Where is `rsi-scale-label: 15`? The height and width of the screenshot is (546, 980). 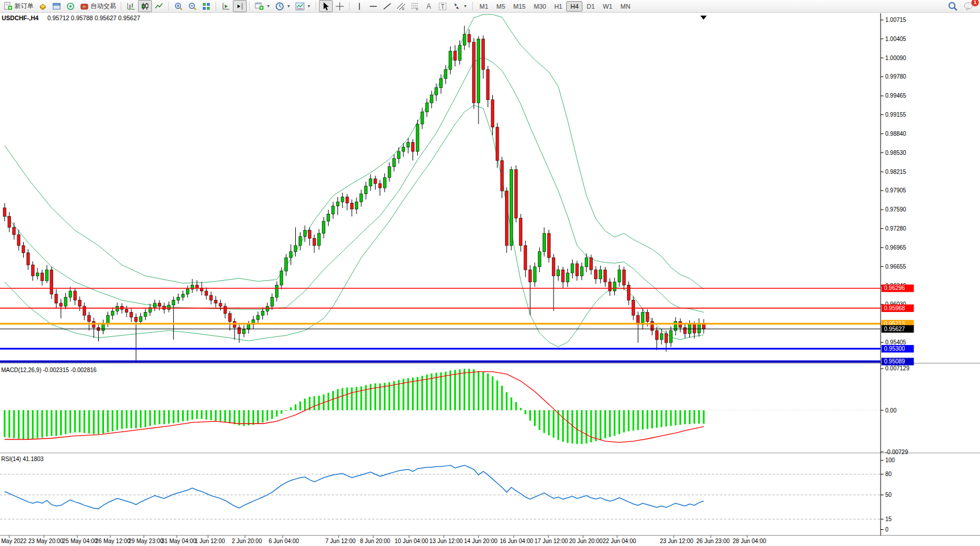 rsi-scale-label: 15 is located at coordinates (889, 519).